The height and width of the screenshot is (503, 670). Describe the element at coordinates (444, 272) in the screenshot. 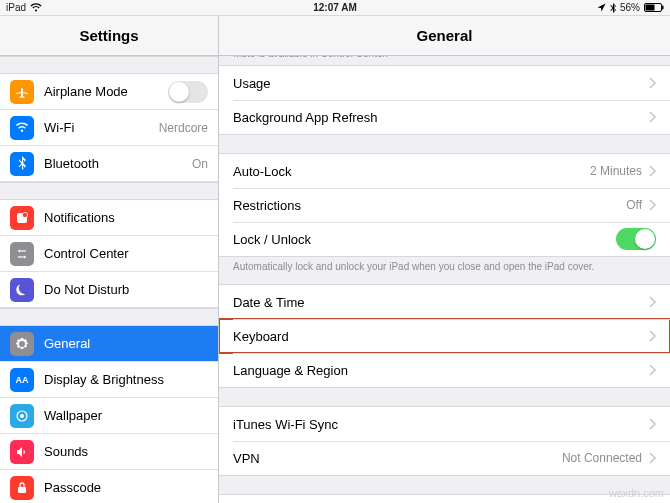

I see `lock-footer-note: Automatically lock and unlock your iPad …` at that location.